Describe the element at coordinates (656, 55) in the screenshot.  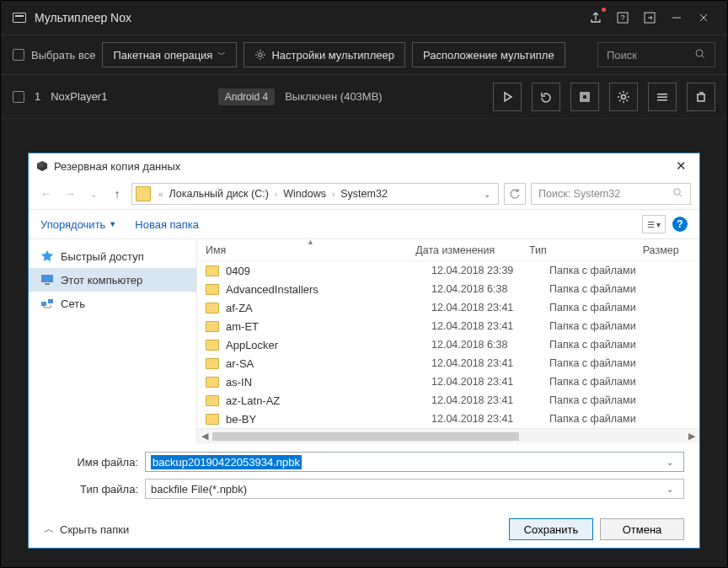
I see `search-input: Поиск` at that location.